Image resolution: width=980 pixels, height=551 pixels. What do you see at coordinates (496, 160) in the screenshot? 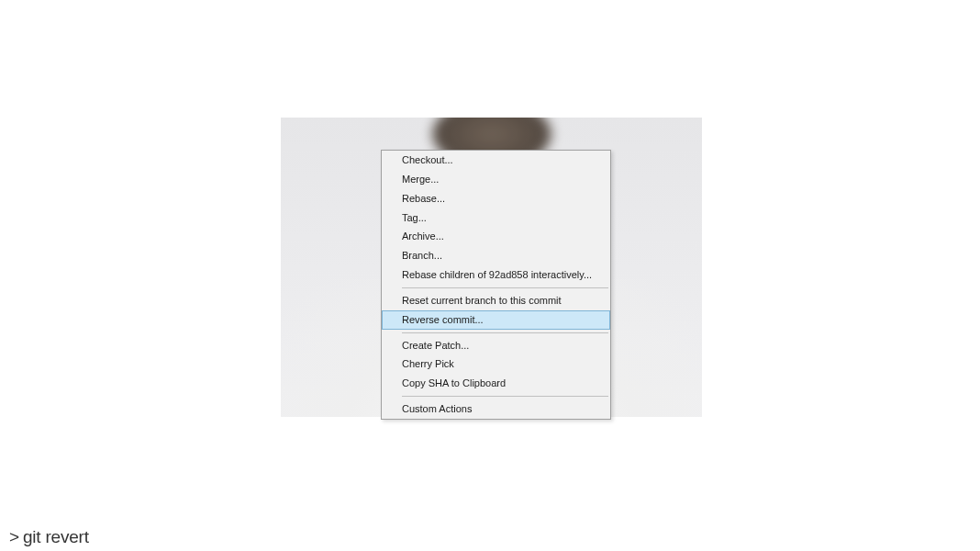
I see `menu-item-checkout: Checkout...` at bounding box center [496, 160].